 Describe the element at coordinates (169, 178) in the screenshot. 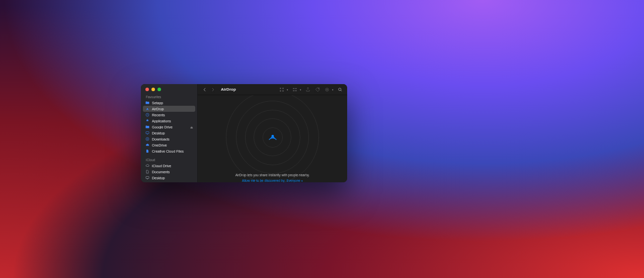

I see `sidebar-item-desktop-icloud: Desktop` at that location.